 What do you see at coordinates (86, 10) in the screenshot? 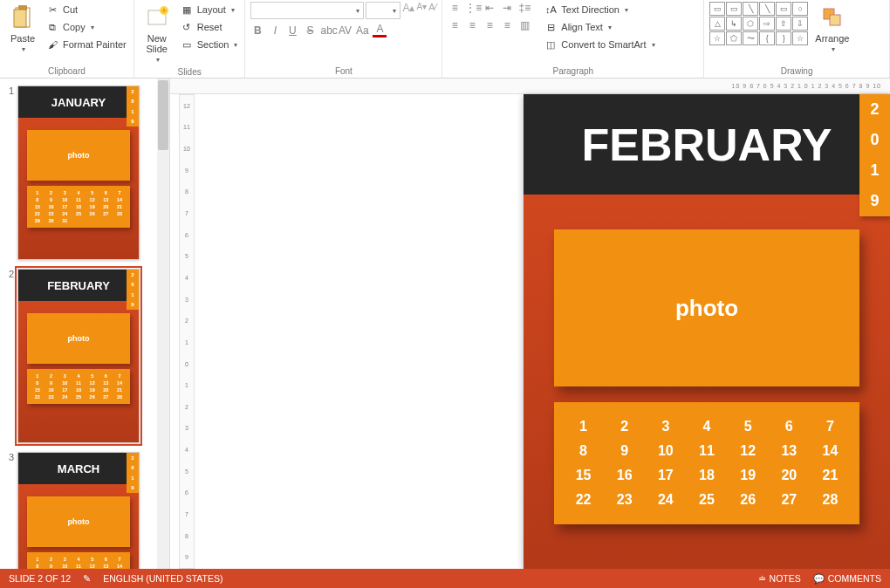
I see `cut-button: ✂ Cut` at bounding box center [86, 10].